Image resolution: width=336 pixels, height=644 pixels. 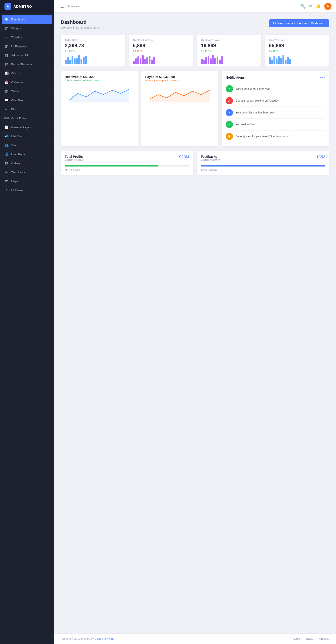 I want to click on sidebar-icon-code-editor: ⌨, so click(x=7, y=118).